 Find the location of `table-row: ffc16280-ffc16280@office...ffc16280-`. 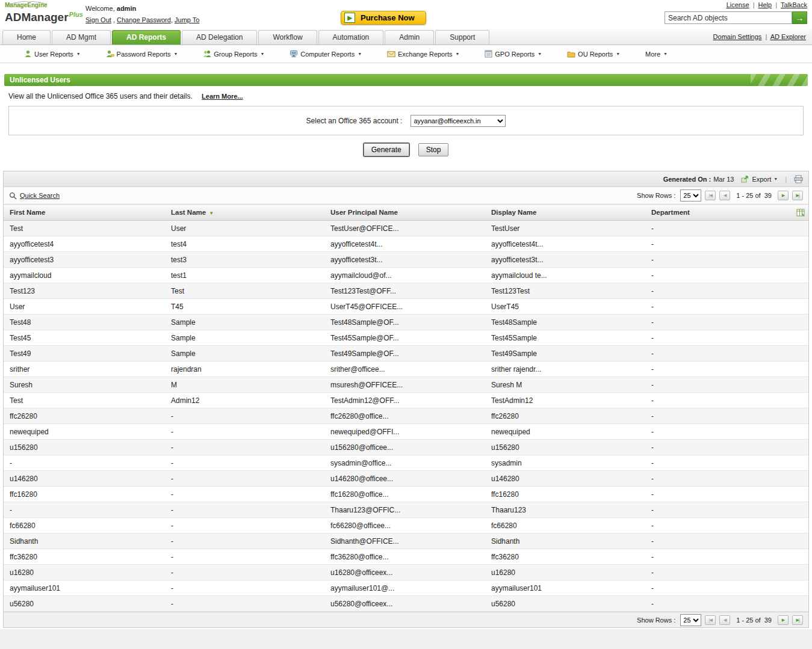

table-row: ffc16280-ffc16280@office...ffc16280- is located at coordinates (406, 494).